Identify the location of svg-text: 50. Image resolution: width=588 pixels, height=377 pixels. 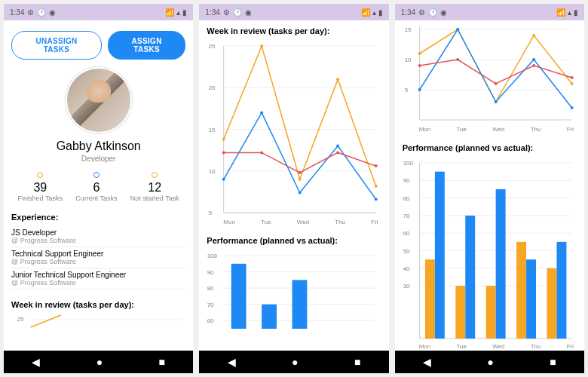
(406, 252).